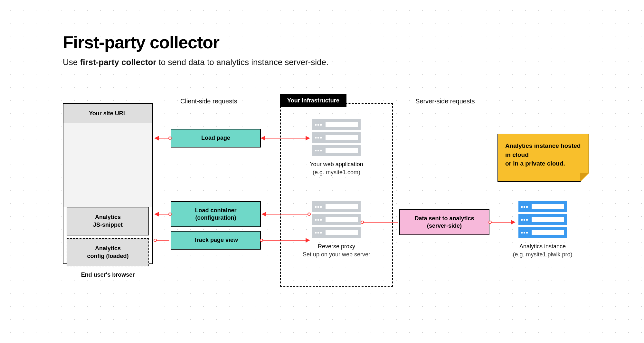 Image resolution: width=644 pixels, height=343 pixels. What do you see at coordinates (336, 164) in the screenshot?
I see `webapp-title: Your web application` at bounding box center [336, 164].